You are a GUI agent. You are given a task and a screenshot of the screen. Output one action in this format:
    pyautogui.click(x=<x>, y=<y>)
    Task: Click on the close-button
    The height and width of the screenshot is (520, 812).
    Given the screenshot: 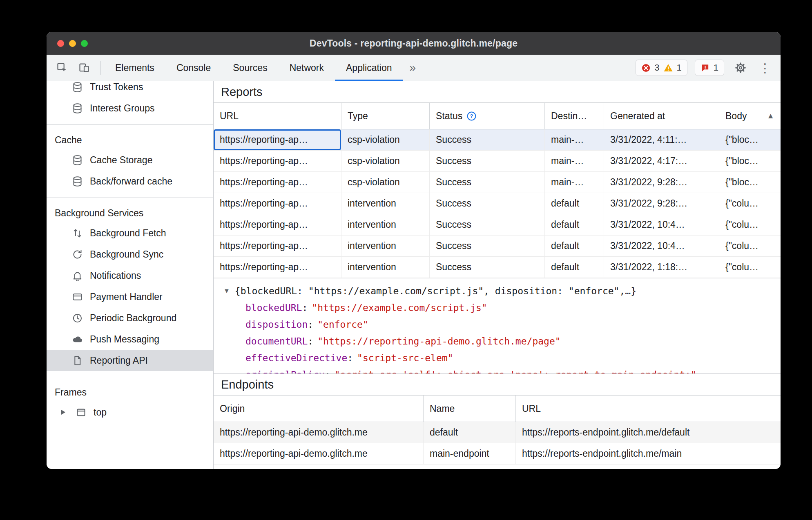 What is the action you would take?
    pyautogui.click(x=60, y=43)
    